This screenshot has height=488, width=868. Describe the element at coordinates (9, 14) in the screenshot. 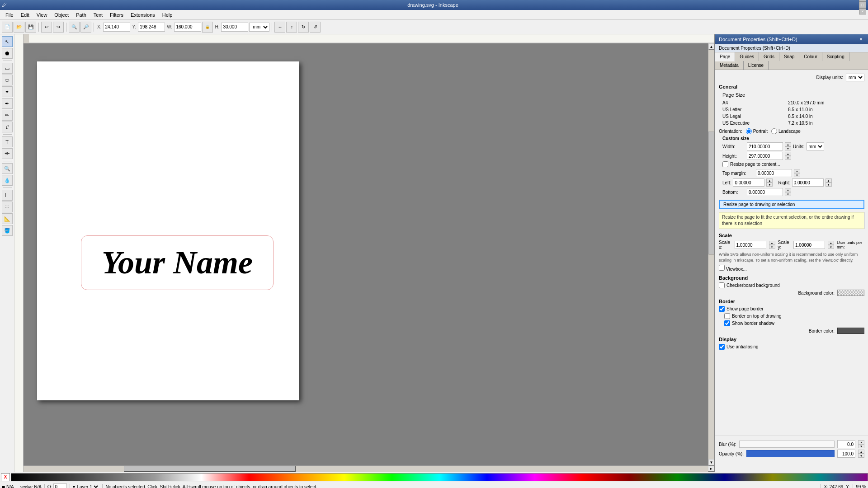

I see `menu-file: File` at that location.